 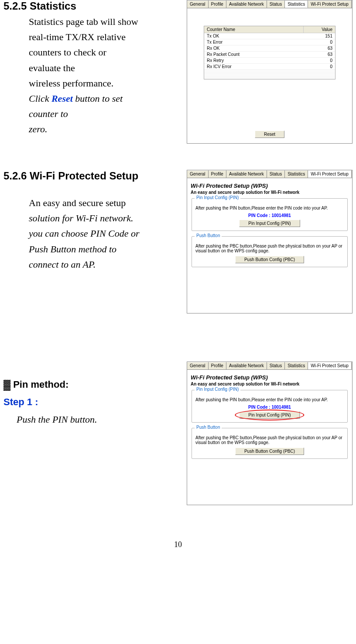 What do you see at coordinates (106, 265) in the screenshot?
I see `wps-desc-line: connect to an AP.` at bounding box center [106, 265].